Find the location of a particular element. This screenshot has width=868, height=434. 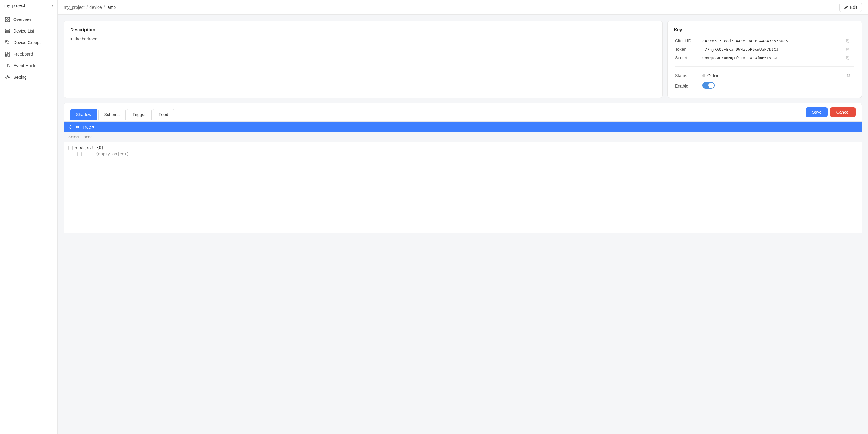

key-row-token: Token : n7PhjRAQsvEkan9WHzbwP9cmUaP7N1CJ… is located at coordinates (765, 49).